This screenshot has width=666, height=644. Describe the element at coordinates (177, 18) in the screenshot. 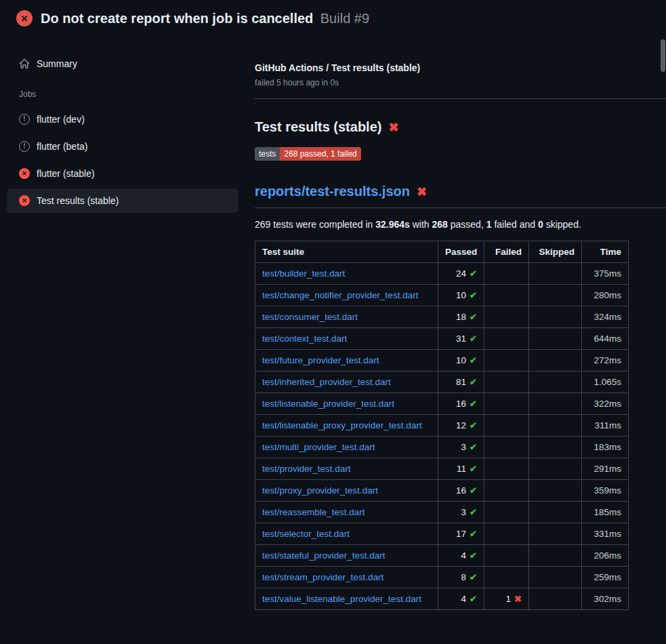

I see `page-title: Do not create report when job is cancell…` at that location.